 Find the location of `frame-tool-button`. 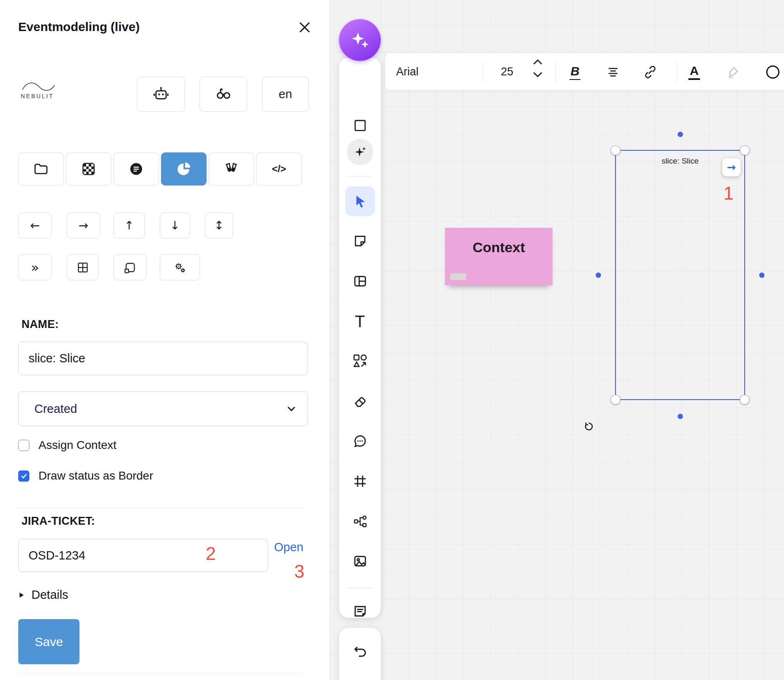

frame-tool-button is located at coordinates (360, 481).